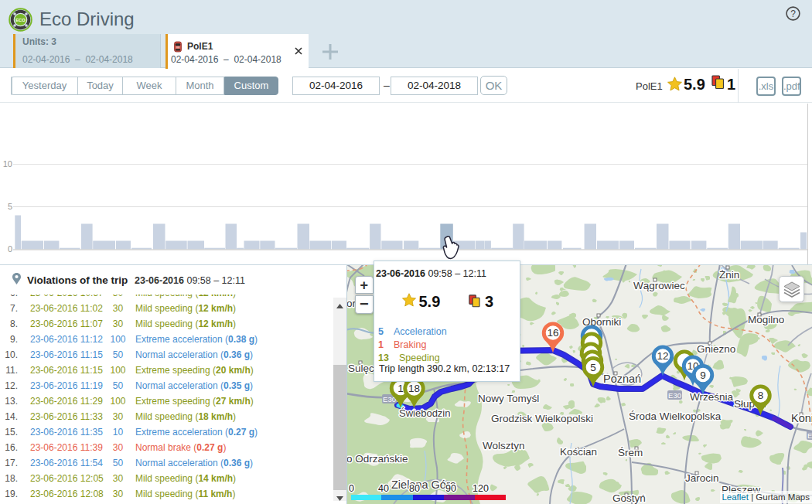 The image size is (812, 504). What do you see at coordinates (629, 498) in the screenshot?
I see `svg-text: Gostyń` at bounding box center [629, 498].